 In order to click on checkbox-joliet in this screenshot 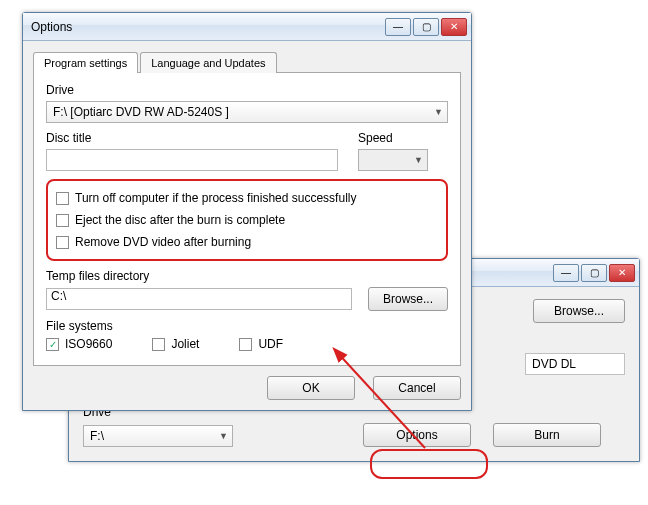, I will do `click(158, 344)`.